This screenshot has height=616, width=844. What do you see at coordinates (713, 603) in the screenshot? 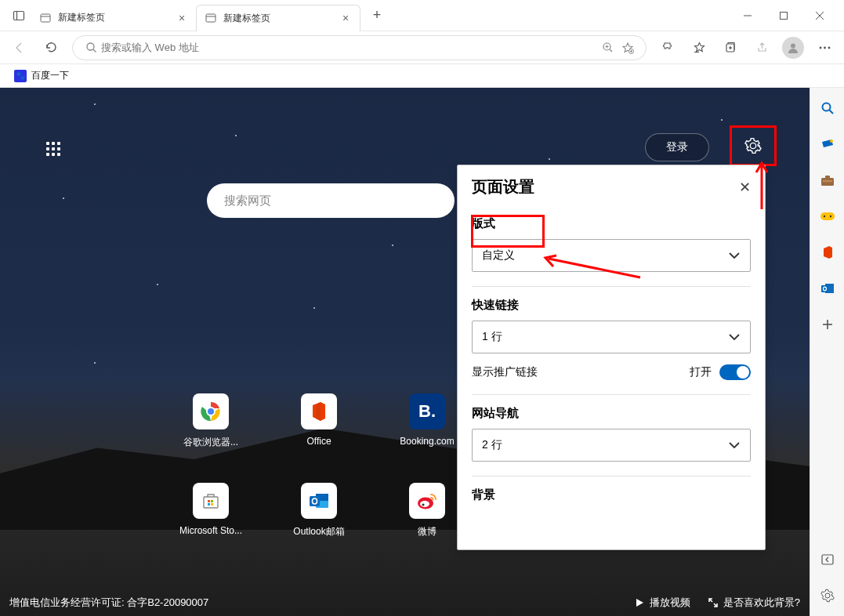
I see `expand-icon` at bounding box center [713, 603].